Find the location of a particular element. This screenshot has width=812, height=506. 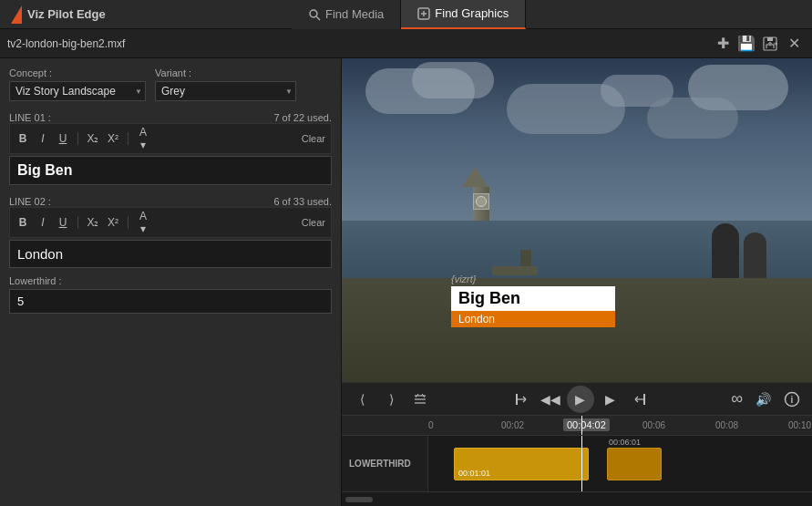

lowerthird-subtitle: London is located at coordinates (533, 319).